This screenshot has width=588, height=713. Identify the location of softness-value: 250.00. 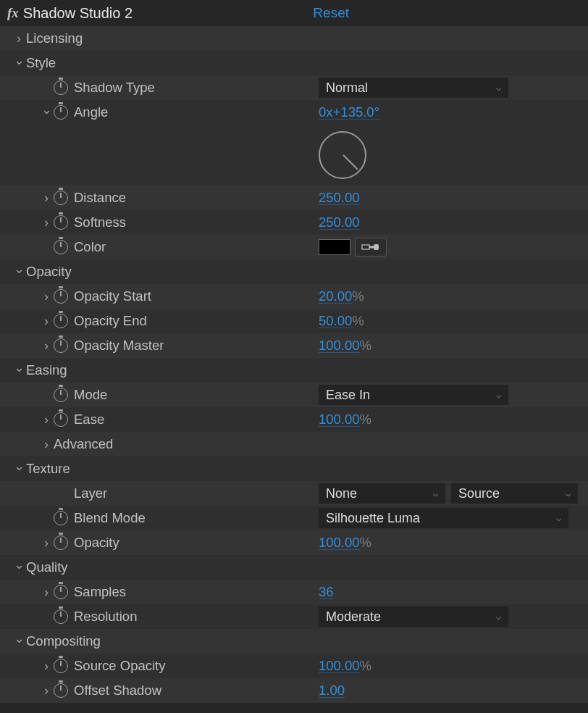
(339, 222).